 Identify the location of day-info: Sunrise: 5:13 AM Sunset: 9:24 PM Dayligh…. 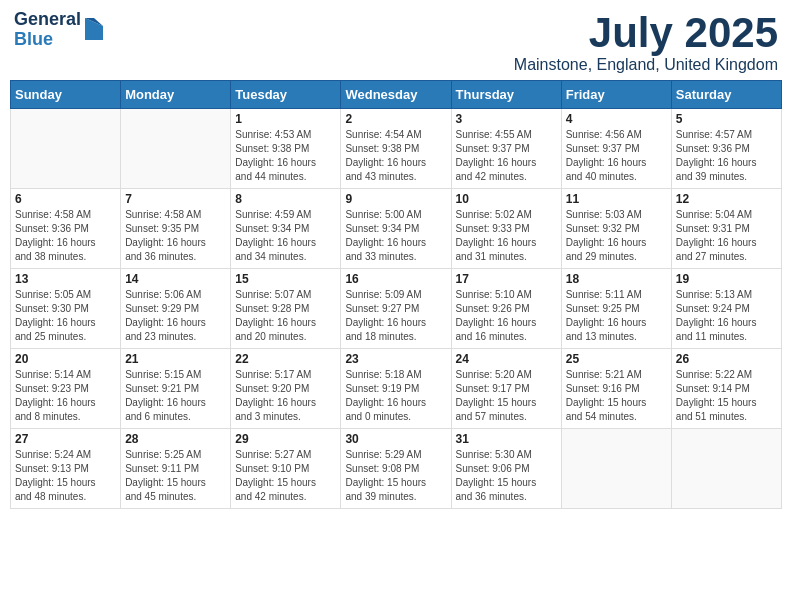
(726, 316).